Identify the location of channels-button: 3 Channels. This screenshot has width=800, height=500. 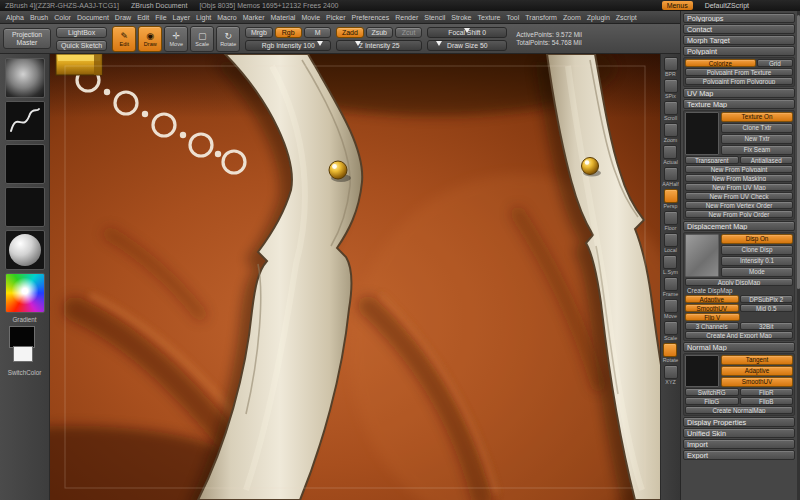
(712, 326).